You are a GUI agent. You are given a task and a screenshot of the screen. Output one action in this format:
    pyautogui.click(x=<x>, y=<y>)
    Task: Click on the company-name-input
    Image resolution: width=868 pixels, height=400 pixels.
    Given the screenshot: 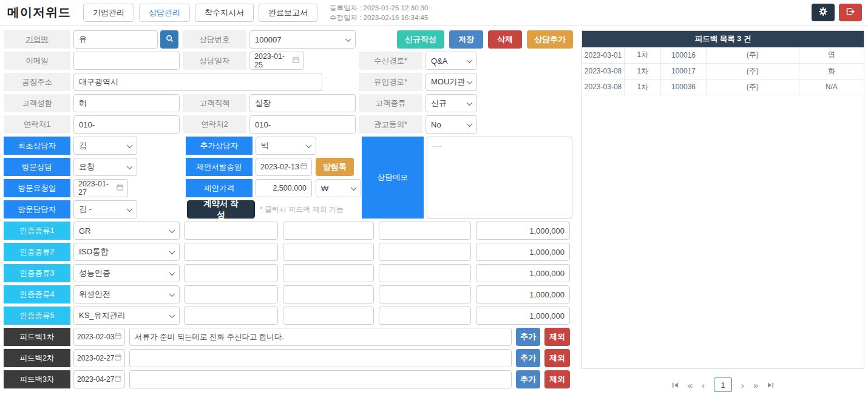 What is the action you would take?
    pyautogui.click(x=115, y=39)
    